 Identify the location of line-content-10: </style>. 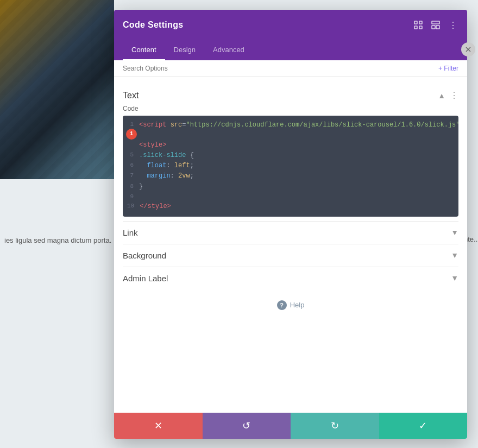
(299, 206).